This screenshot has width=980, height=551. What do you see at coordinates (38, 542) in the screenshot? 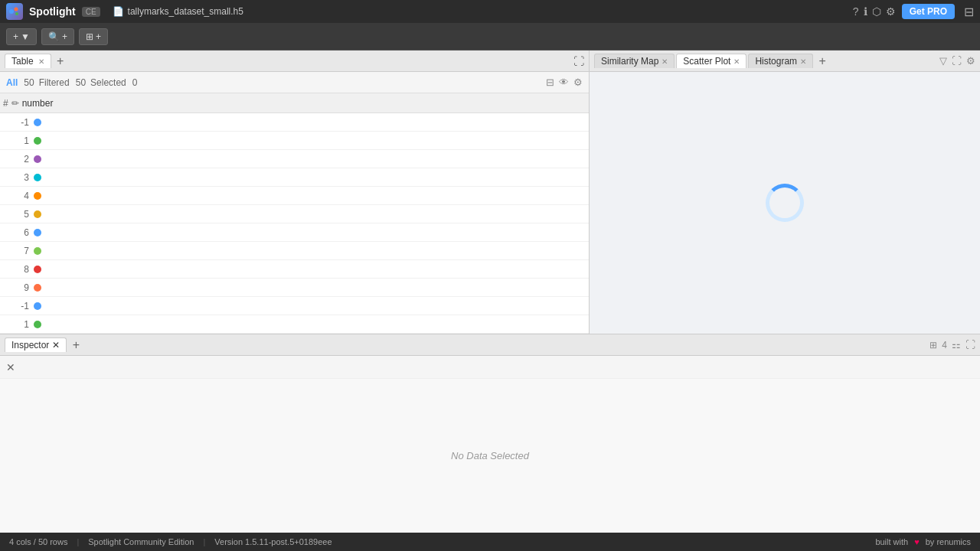
I see `cols-info: 4 cols / 50 rows` at bounding box center [38, 542].